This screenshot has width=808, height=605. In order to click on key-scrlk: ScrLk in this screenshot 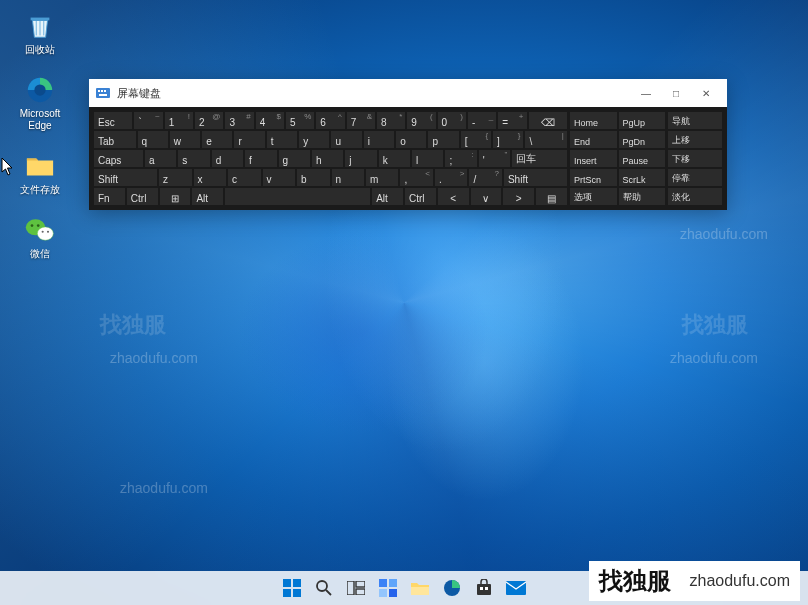, I will do `click(642, 178)`.